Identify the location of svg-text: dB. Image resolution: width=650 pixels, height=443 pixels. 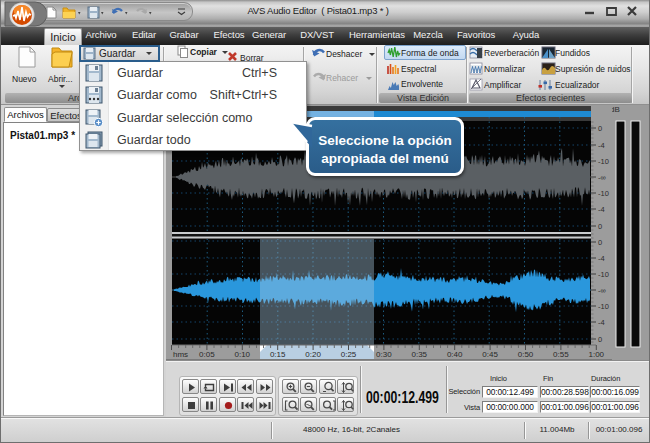
(616, 110).